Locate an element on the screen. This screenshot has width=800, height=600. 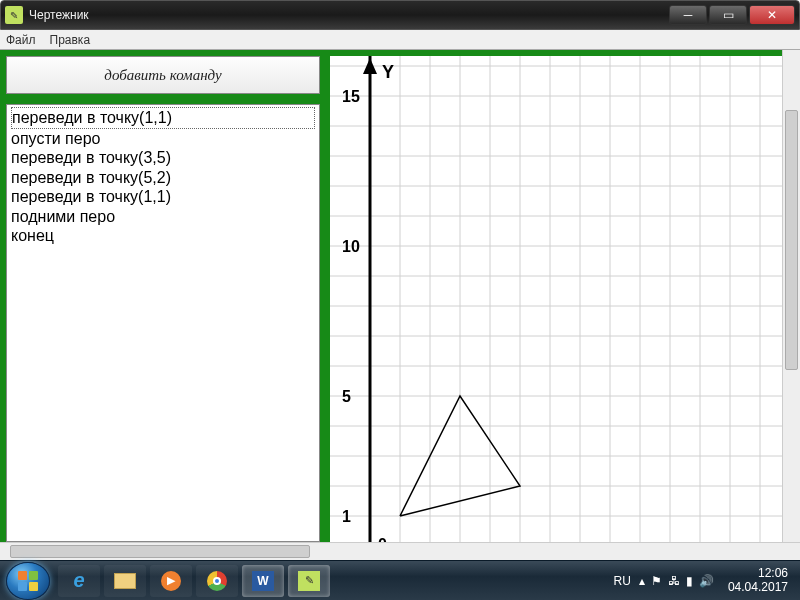
taskbar-app-icon: ✎ is located at coordinates (309, 581).